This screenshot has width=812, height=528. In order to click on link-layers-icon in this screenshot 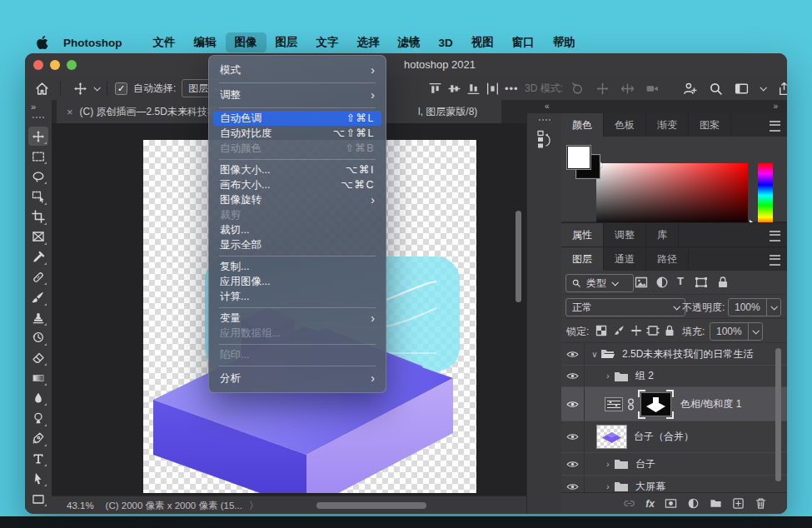, I will do `click(630, 503)`.